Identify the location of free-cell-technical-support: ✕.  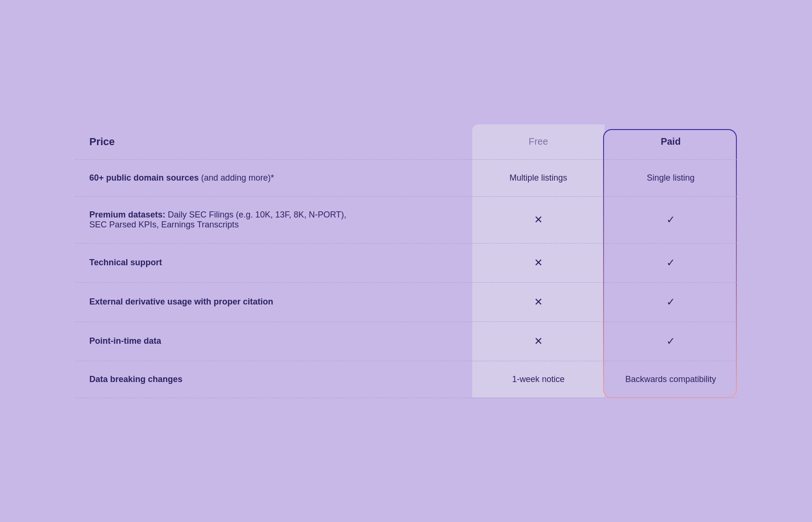
(538, 263).